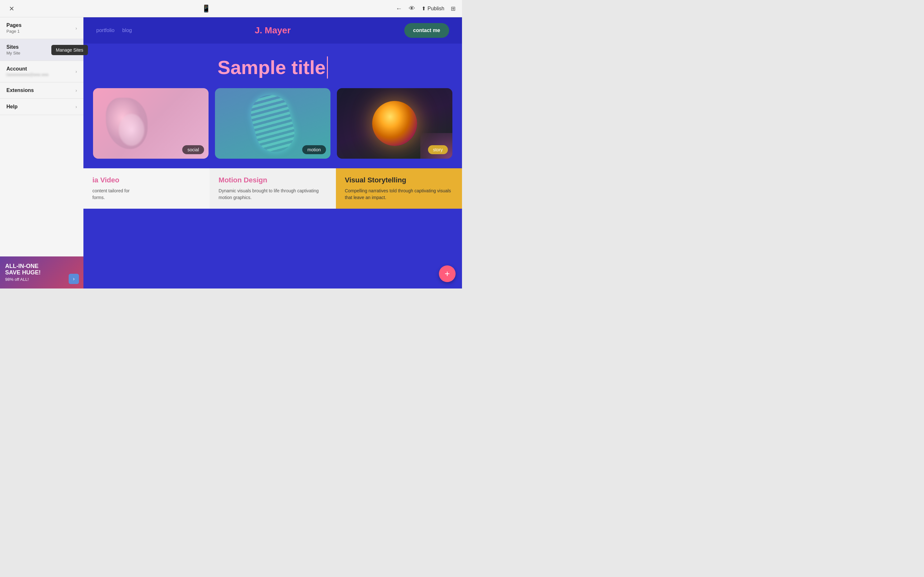 The height and width of the screenshot is (577, 924). I want to click on sphere-orb, so click(395, 124).